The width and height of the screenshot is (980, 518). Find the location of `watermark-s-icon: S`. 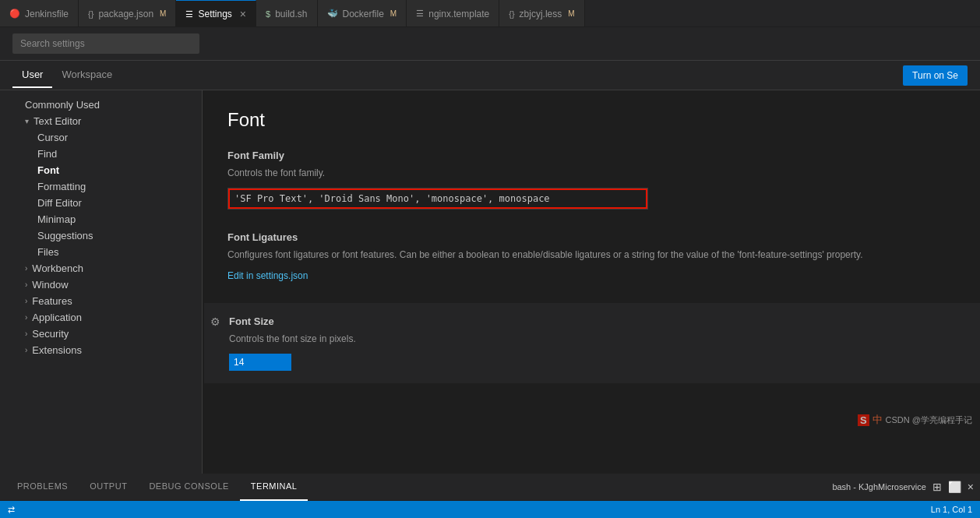

watermark-s-icon: S is located at coordinates (863, 421).